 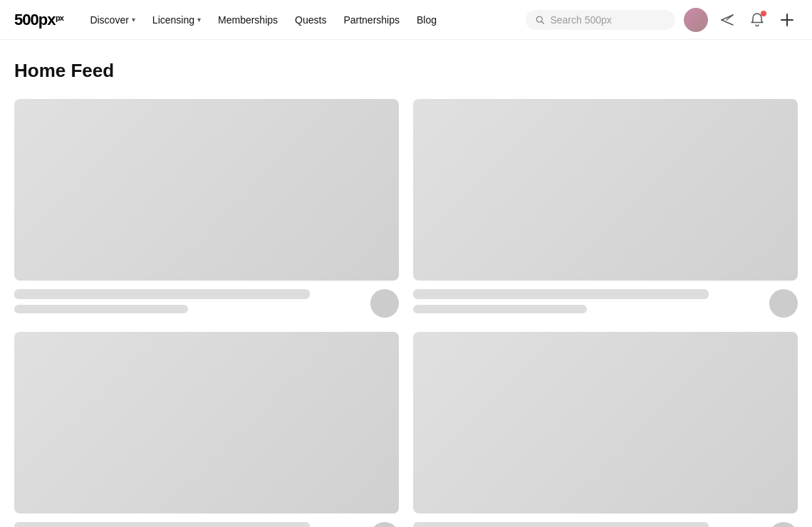 I want to click on nav-links: Discover ▾ Licensing ▾ Memberships Quest…, so click(x=304, y=20).